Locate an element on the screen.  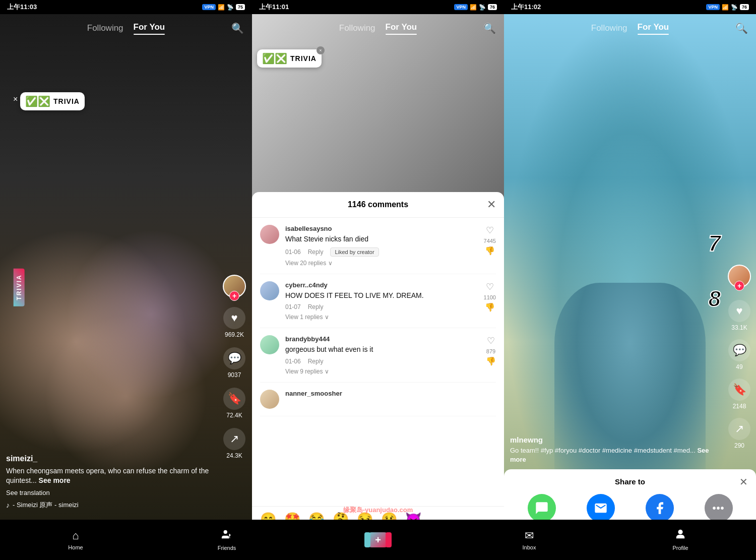
inbox-label: Inbox is located at coordinates (529, 547).